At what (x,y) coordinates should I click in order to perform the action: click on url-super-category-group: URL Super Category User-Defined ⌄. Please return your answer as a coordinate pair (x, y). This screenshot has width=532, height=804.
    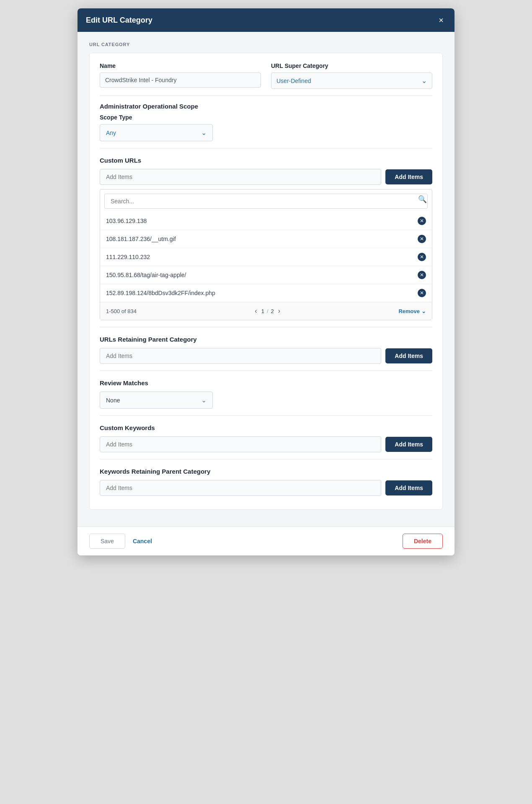
    Looking at the image, I should click on (352, 75).